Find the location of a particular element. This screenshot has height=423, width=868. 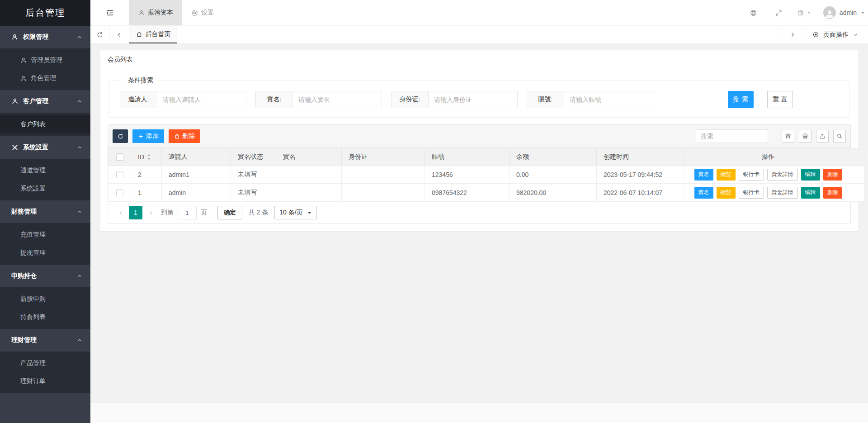

tab-home: 后台首页 is located at coordinates (153, 34).